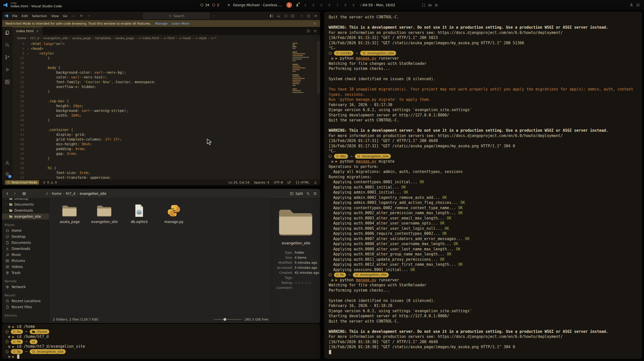 Image resolution: width=644 pixels, height=361 pixels. I want to click on breadcrumb-item: <>*, so click(214, 38).